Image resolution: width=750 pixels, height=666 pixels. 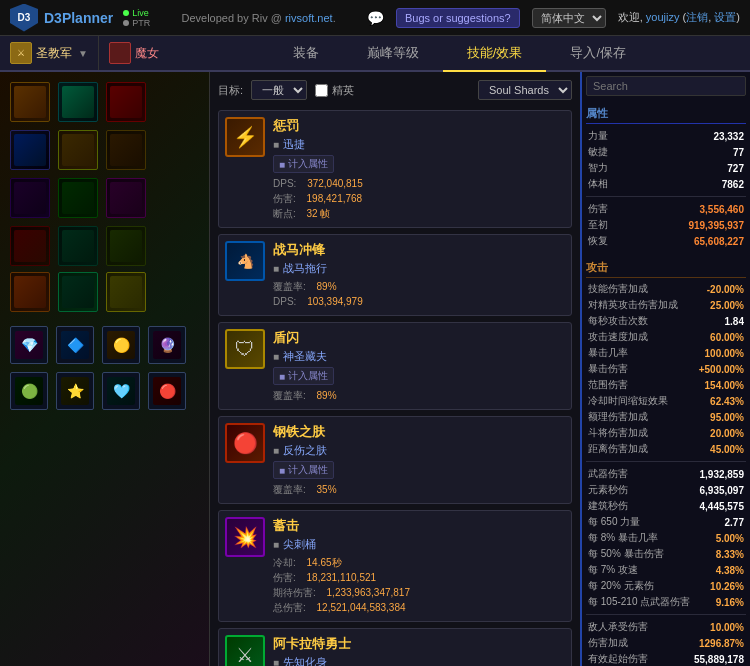 I want to click on dex-label: 敏捷, so click(x=598, y=152).